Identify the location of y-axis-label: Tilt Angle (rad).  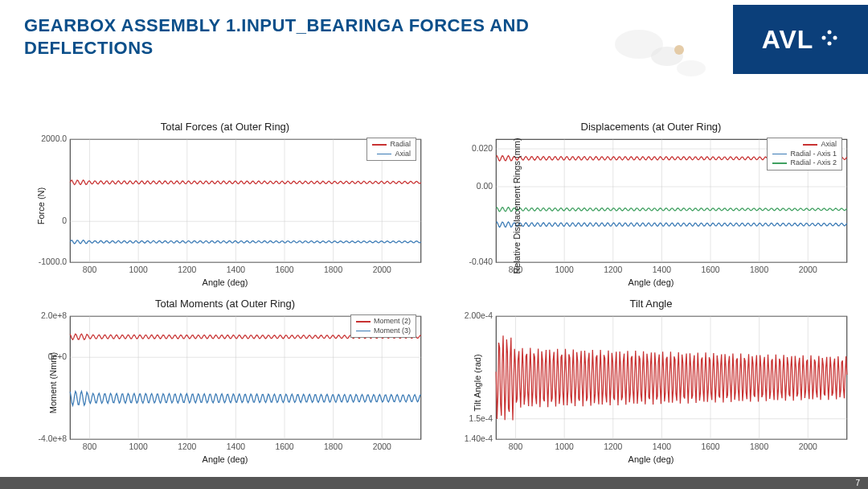
(477, 383).